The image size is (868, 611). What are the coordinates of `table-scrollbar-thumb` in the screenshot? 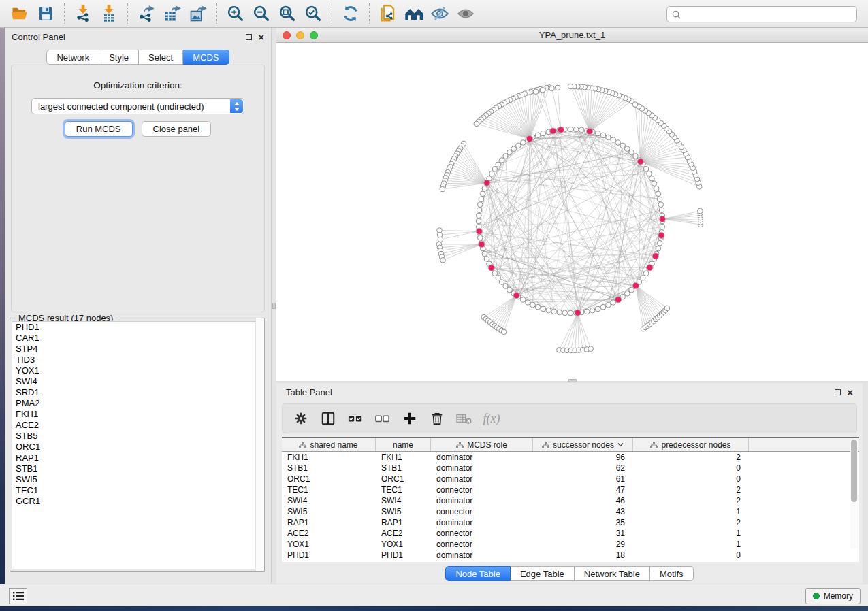 It's located at (854, 471).